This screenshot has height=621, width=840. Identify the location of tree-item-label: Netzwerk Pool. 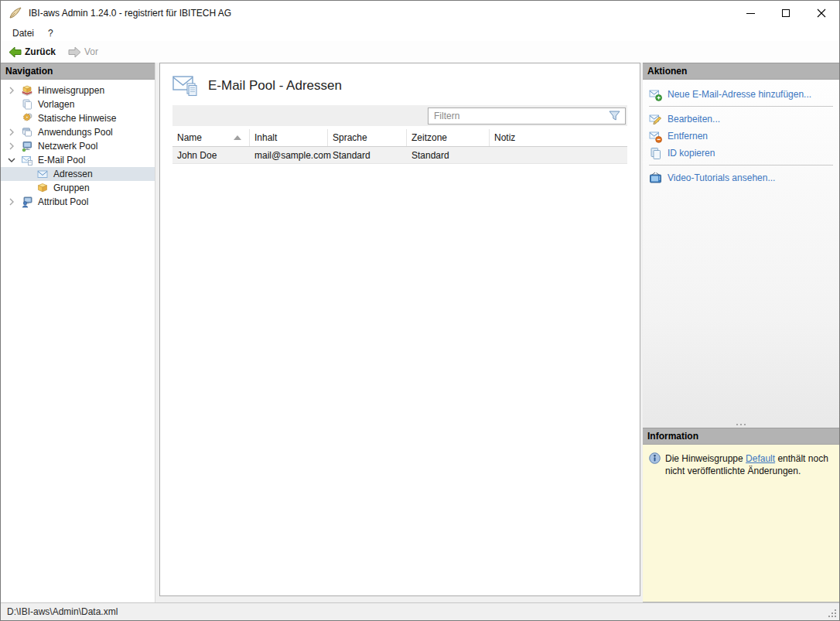
(68, 146).